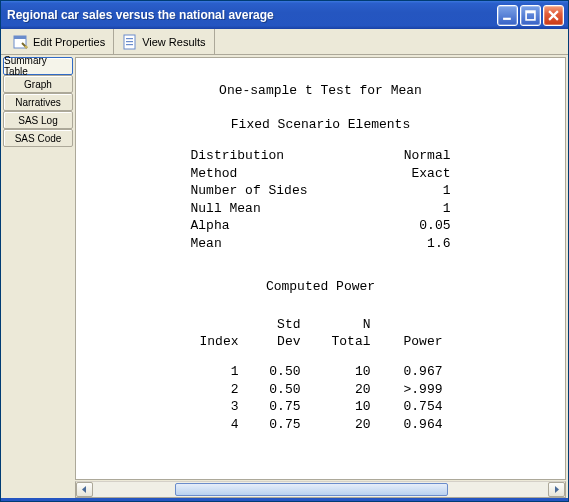  Describe the element at coordinates (69, 42) in the screenshot. I see `edit-properties-label: Edit Properties` at that location.